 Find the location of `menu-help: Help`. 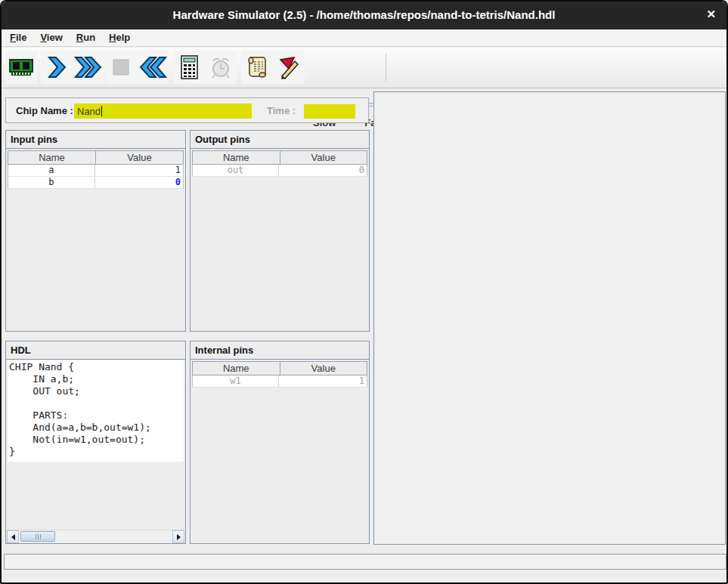

menu-help: Help is located at coordinates (119, 38).